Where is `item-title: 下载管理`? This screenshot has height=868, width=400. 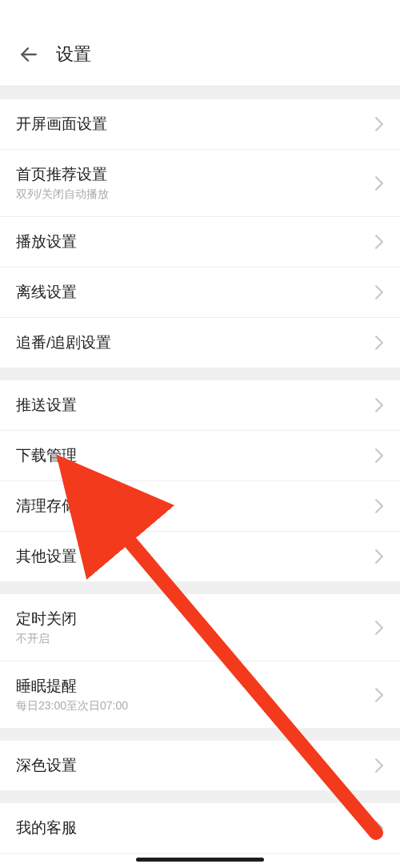
item-title: 下载管理 is located at coordinates (46, 456).